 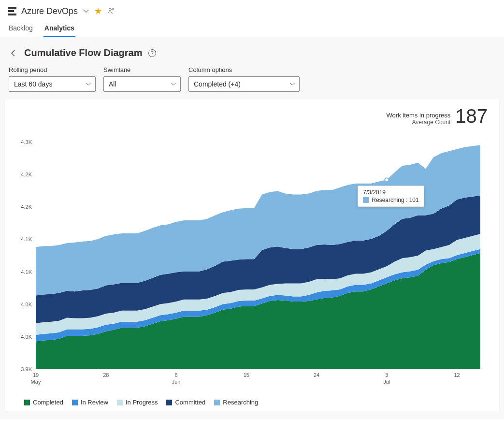 What do you see at coordinates (244, 84) in the screenshot?
I see `column-options-select: Completed (+4)` at bounding box center [244, 84].